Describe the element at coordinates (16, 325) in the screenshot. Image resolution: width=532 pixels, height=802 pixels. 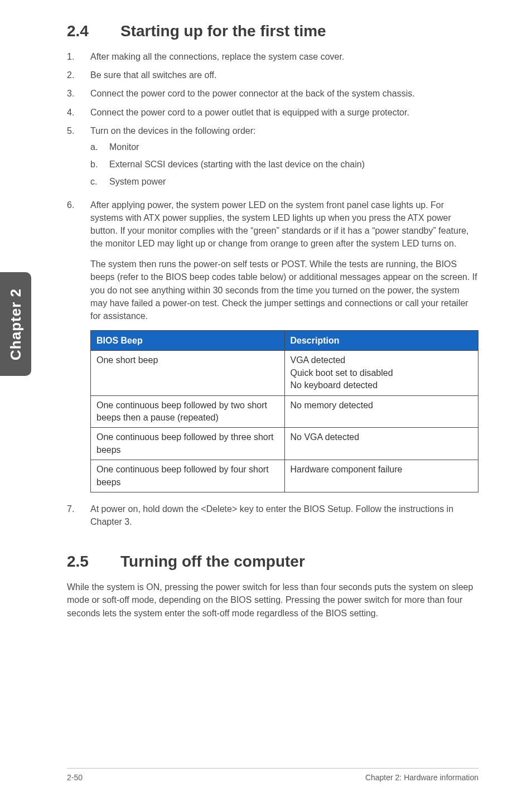
I see `chapter-side-tab-label: Chapter 2` at that location.